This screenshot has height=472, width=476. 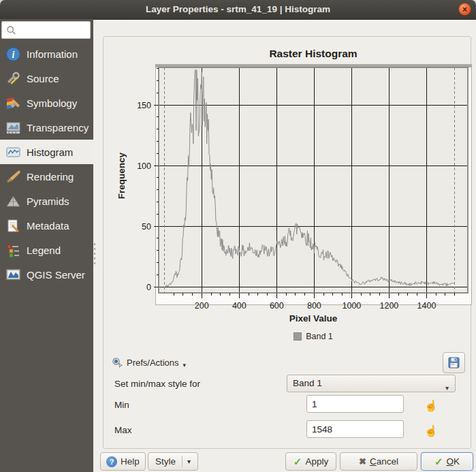 I want to click on titlebar: Layer Properties - srtm_41_19 | Histogra…, so click(x=238, y=10).